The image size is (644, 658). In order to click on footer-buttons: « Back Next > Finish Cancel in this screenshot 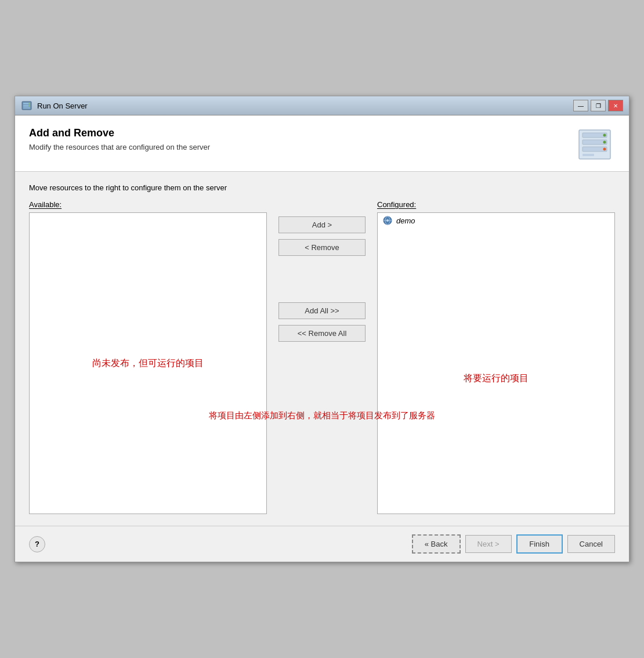, I will do `click(513, 544)`.